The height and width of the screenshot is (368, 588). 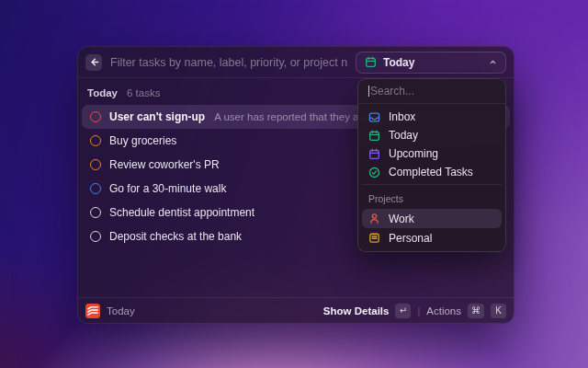 I want to click on chevron-up-icon, so click(x=492, y=63).